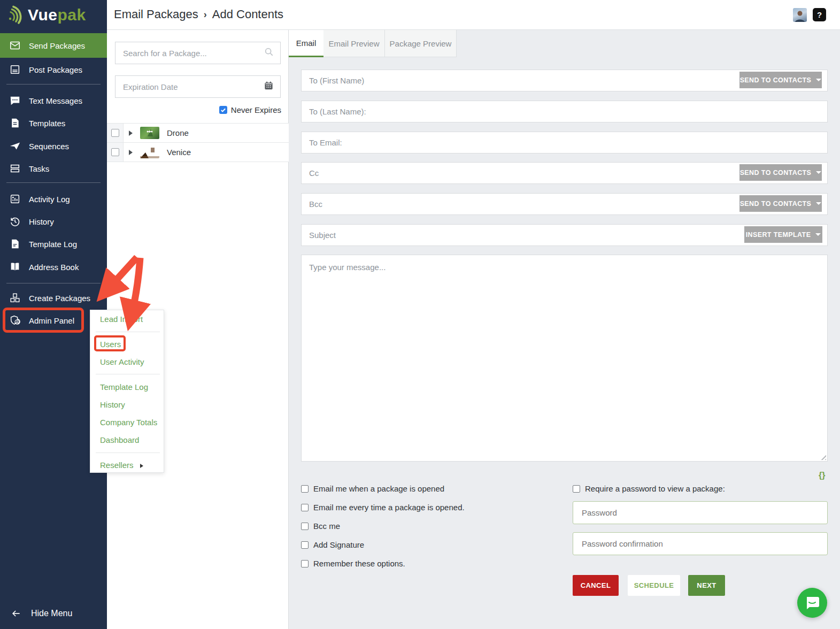 The image size is (840, 629). What do you see at coordinates (224, 110) in the screenshot?
I see `check-icon` at bounding box center [224, 110].